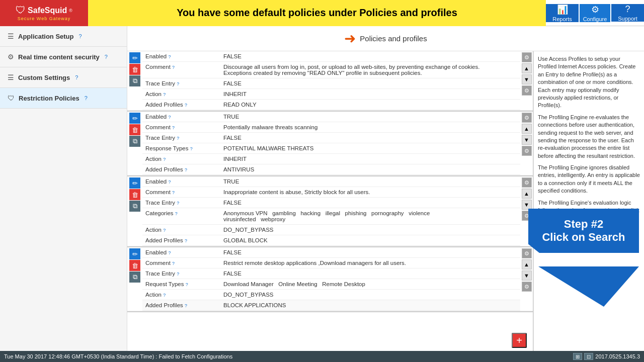 The height and width of the screenshot is (362, 644). I want to click on scroll-gear2-1: ⚙, so click(527, 90).